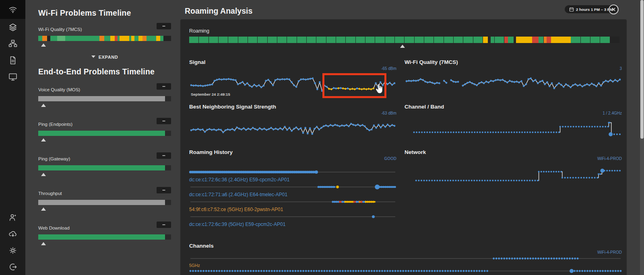  I want to click on roaming-rating: GOOD, so click(293, 159).